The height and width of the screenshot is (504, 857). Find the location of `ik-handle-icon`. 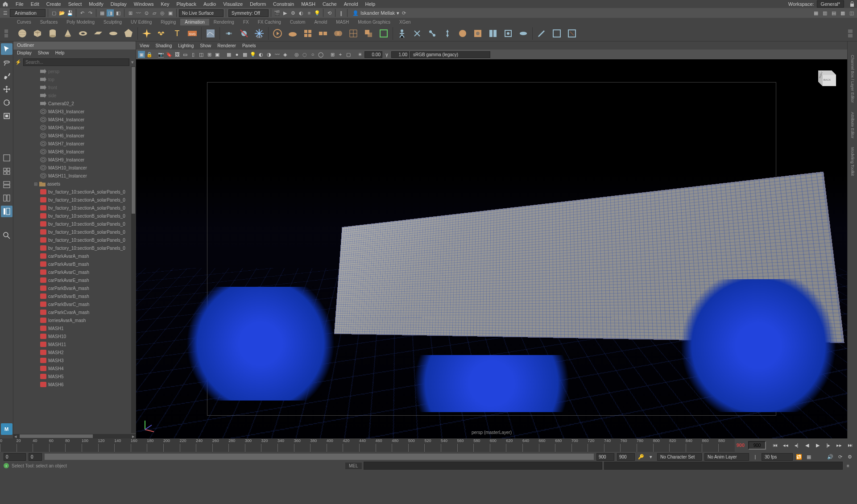

ik-handle-icon is located at coordinates (447, 33).